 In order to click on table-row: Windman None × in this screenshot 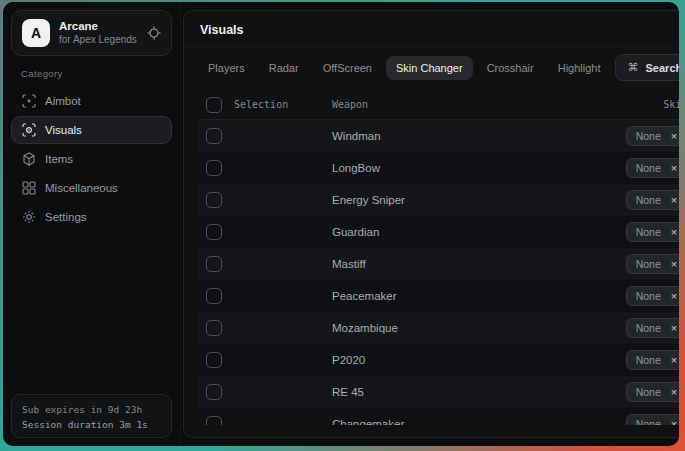, I will do `click(438, 136)`.